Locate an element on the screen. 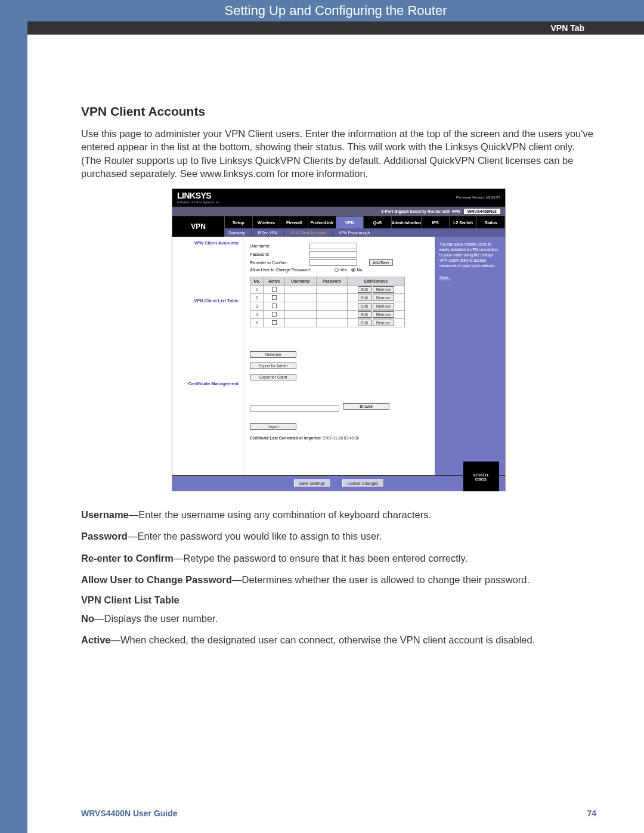 Image resolution: width=644 pixels, height=833 pixels. page-footer: WRVS4400N User Guide 74 is located at coordinates (339, 813).